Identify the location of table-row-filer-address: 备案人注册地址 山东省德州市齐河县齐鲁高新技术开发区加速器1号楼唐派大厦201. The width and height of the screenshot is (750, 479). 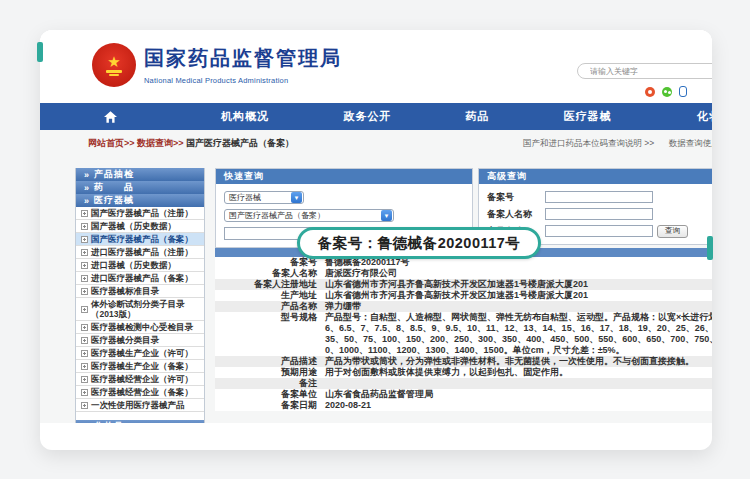
(464, 284).